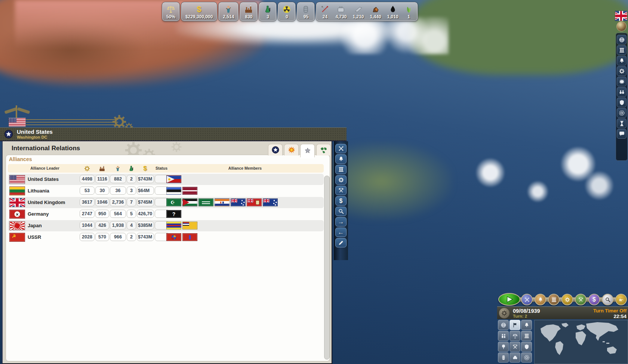 The image size is (628, 364). Describe the element at coordinates (393, 12) in the screenshot. I see `resource-oil: 1,010` at that location.